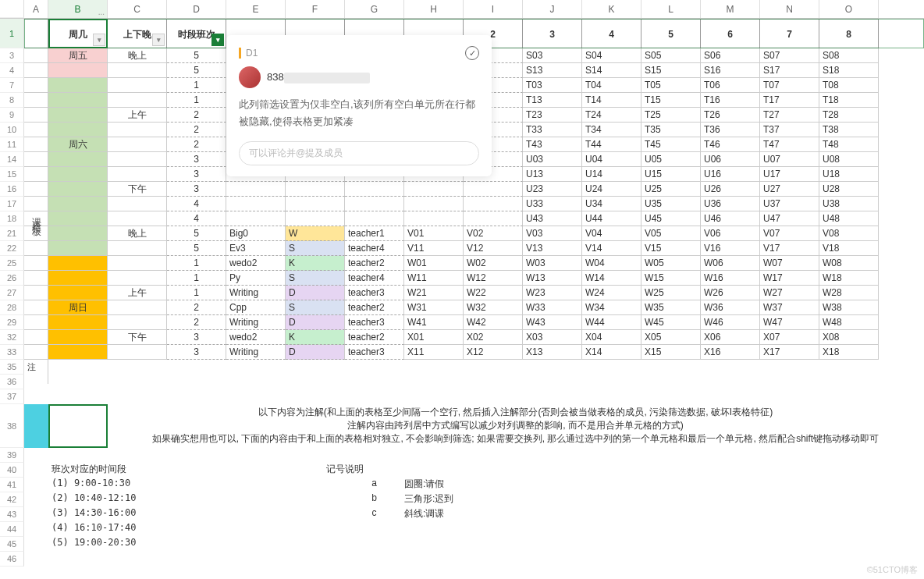 The width and height of the screenshot is (924, 579). What do you see at coordinates (12, 353) in the screenshot?
I see `row-head: 33` at bounding box center [12, 353].